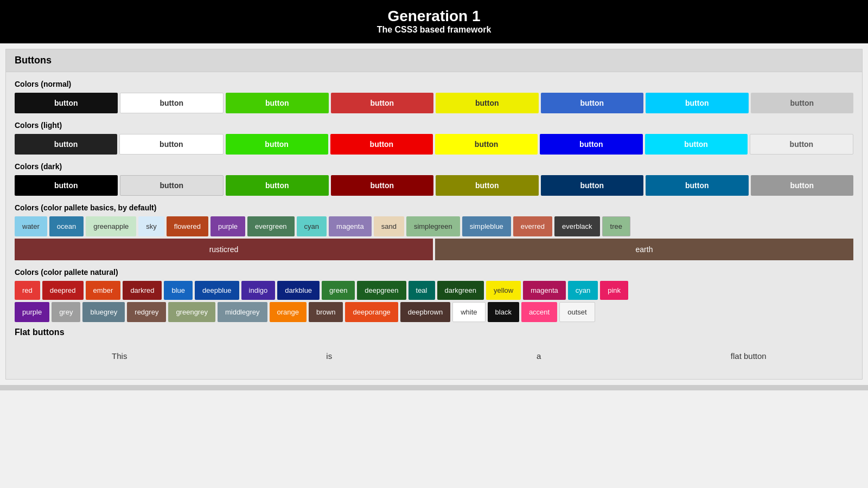 This screenshot has width=868, height=488. Describe the element at coordinates (66, 185) in the screenshot. I see `btn-black-dark: button` at that location.